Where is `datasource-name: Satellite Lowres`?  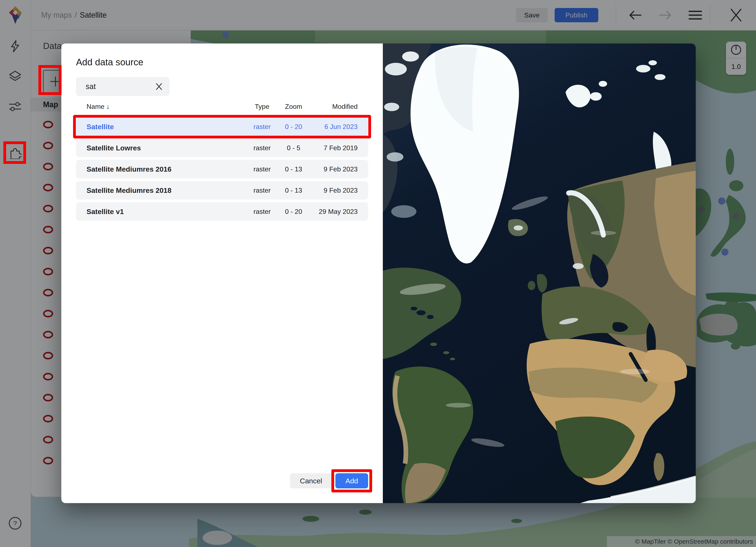
datasource-name: Satellite Lowres is located at coordinates (167, 148).